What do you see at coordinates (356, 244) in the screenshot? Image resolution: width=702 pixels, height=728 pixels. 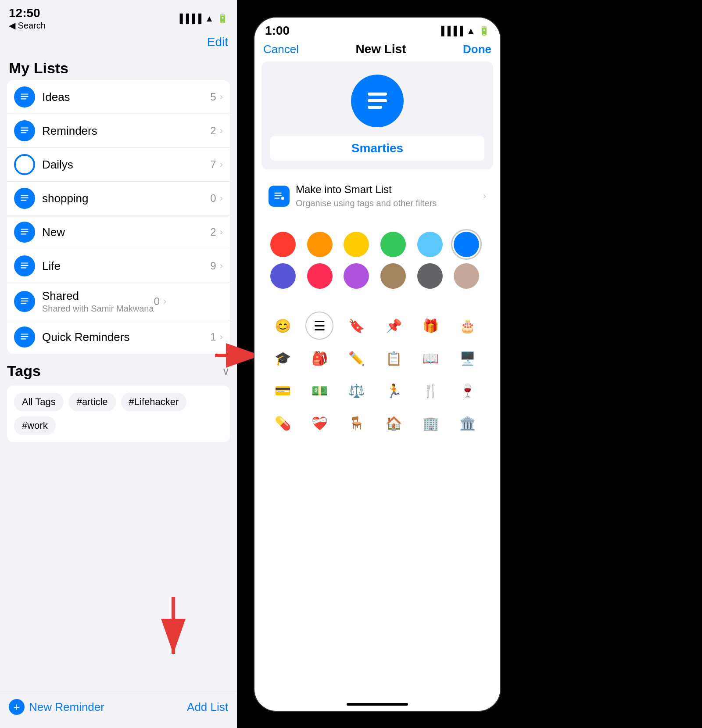 I see `color-yellow` at bounding box center [356, 244].